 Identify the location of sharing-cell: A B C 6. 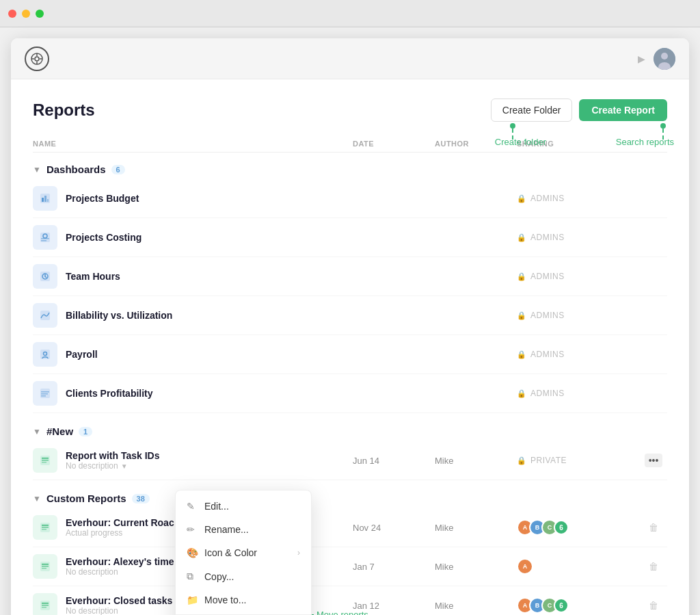
(578, 527).